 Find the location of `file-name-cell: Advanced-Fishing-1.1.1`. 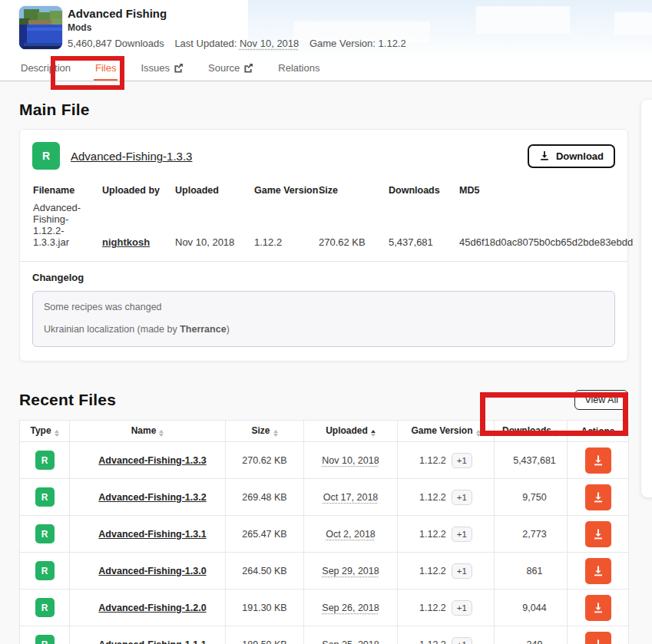

file-name-cell: Advanced-Fishing-1.1.1 is located at coordinates (147, 636).